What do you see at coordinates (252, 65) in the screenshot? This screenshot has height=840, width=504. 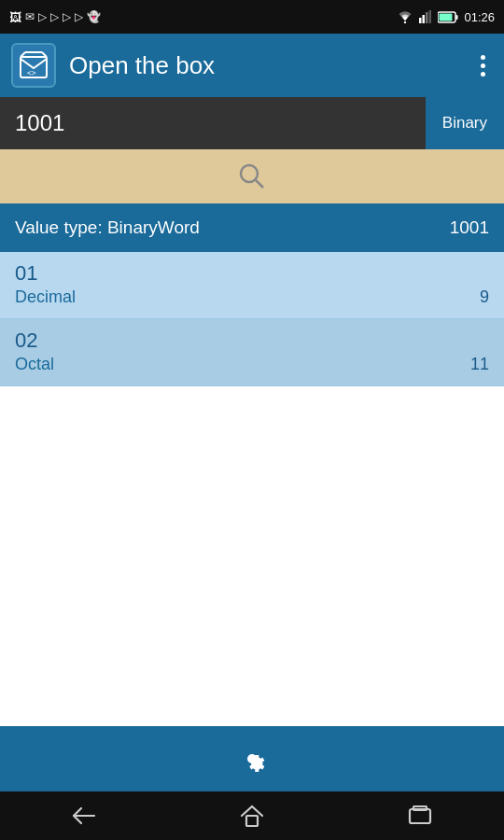 I see `app-toolbar: <> Open the box` at bounding box center [252, 65].